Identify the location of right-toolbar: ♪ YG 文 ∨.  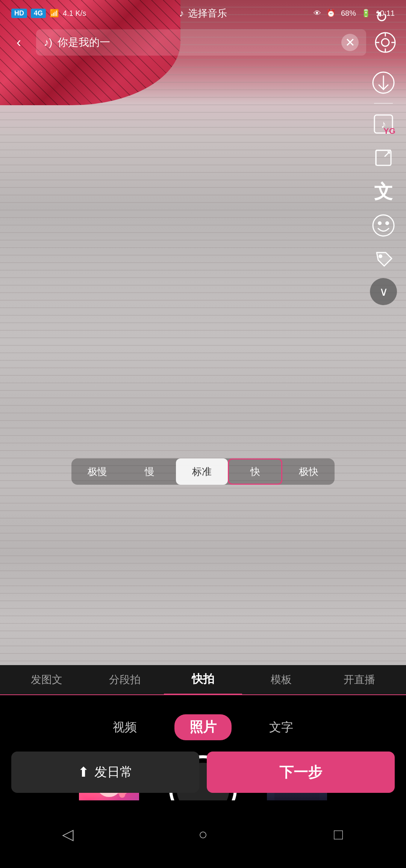
(383, 186).